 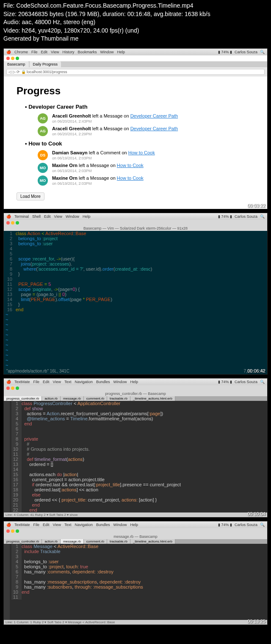 I want to click on status-bar: Line: 4 Column: 41 Ruby 2 ▾ Soft Tabs 2 …, so click(x=136, y=515).